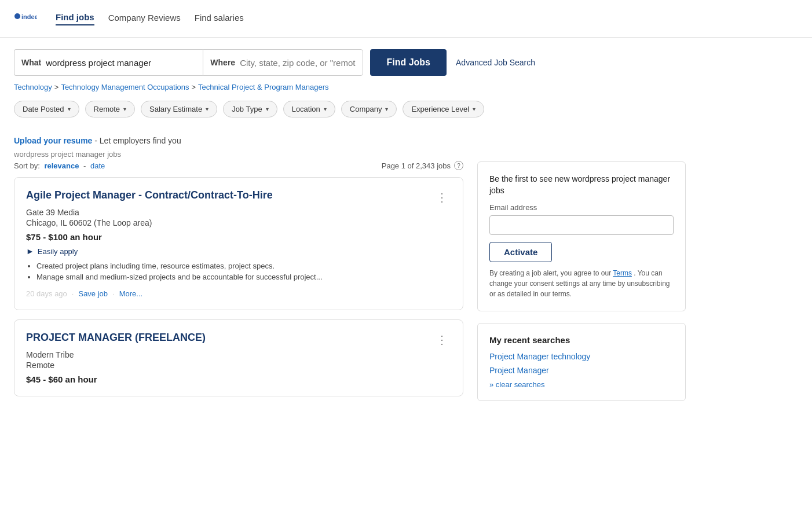 The height and width of the screenshot is (511, 812). What do you see at coordinates (75, 19) in the screenshot?
I see `nav-find-jobs: Find jobs` at bounding box center [75, 19].